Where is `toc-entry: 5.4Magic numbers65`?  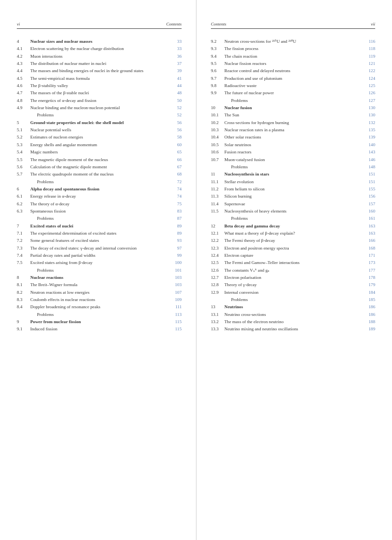 toc-entry: 5.4Magic numbers65 is located at coordinates (99, 152).